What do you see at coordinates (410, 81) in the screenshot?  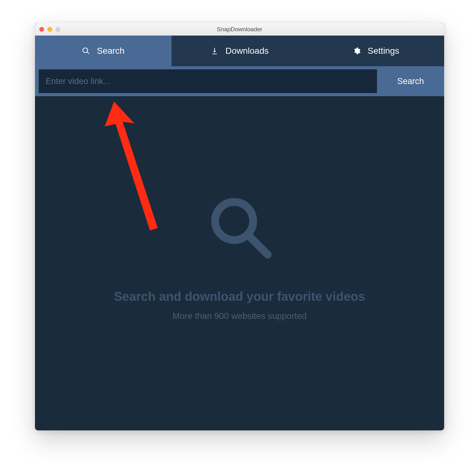 I see `search-button: Search` at bounding box center [410, 81].